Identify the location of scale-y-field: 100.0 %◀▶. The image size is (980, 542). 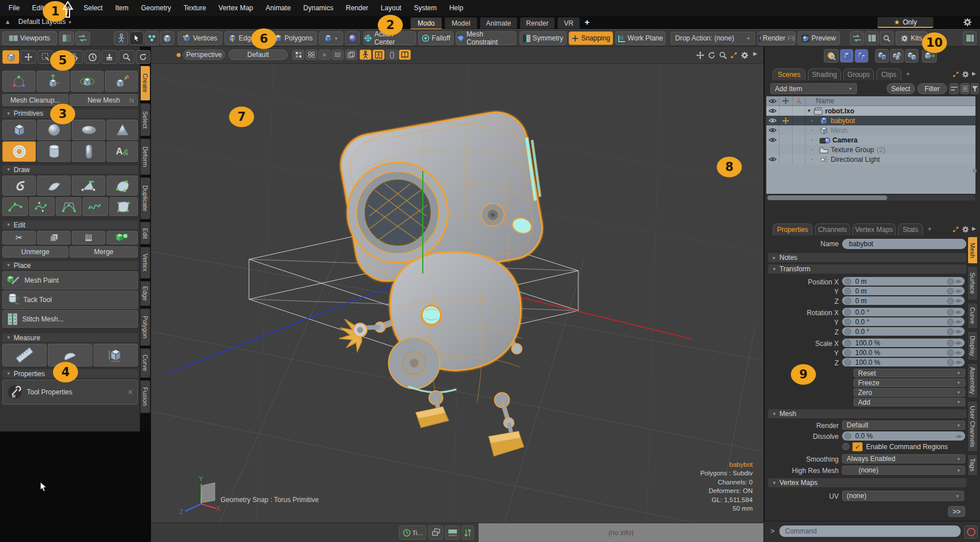
(904, 352).